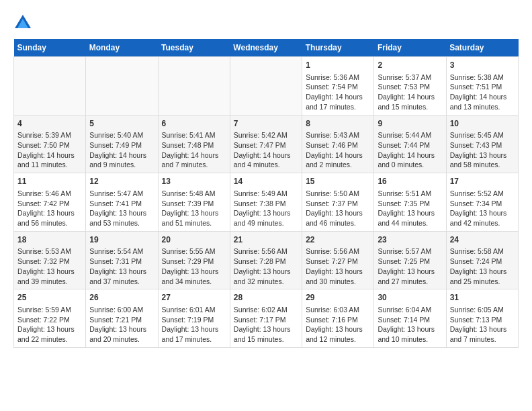  I want to click on calendar-cell: 11Sunrise: 5:46 AM Sunset: 7:42 PM Dayli…, so click(50, 203).